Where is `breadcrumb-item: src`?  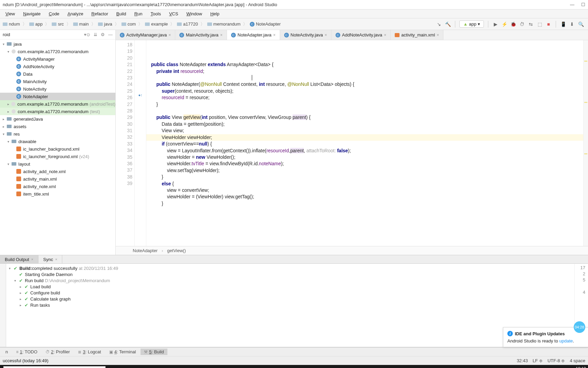 breadcrumb-item: src is located at coordinates (58, 24).